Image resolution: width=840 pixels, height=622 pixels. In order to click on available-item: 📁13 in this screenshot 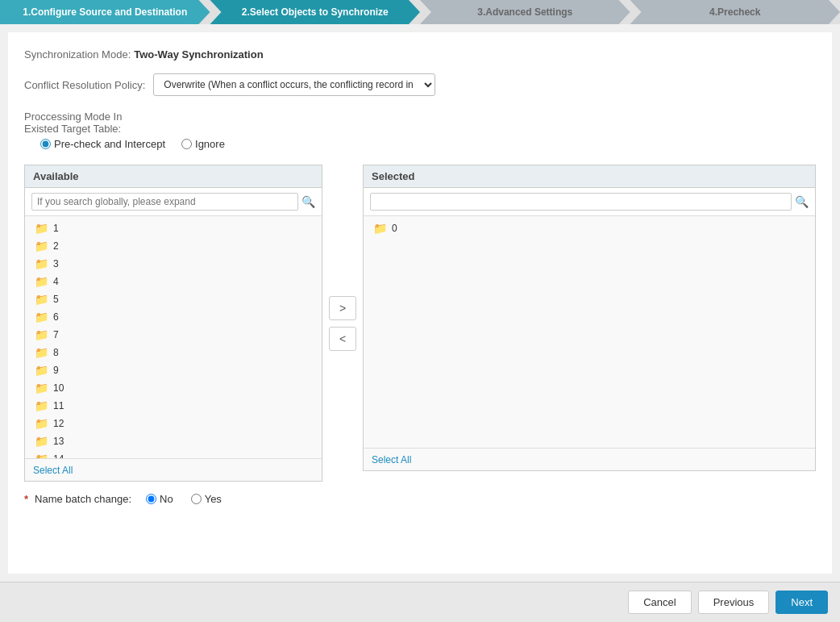, I will do `click(173, 441)`.